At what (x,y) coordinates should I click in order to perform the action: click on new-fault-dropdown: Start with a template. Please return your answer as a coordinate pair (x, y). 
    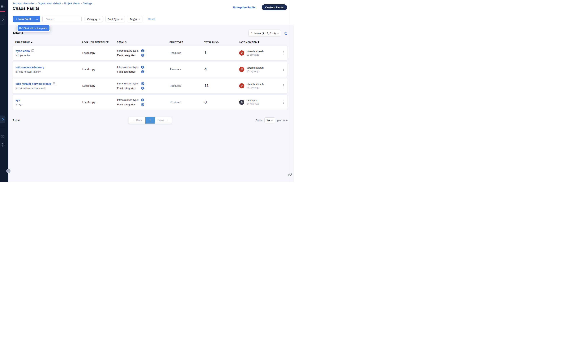
    Looking at the image, I should click on (34, 28).